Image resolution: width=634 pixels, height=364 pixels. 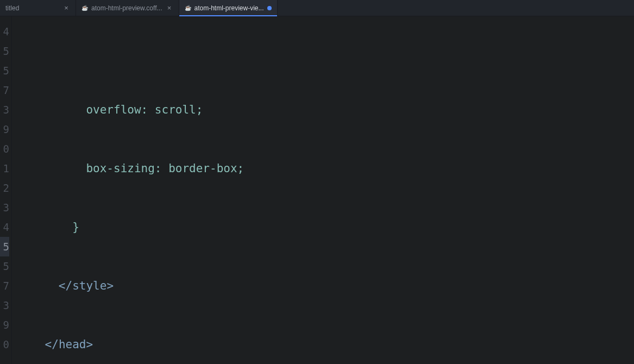 What do you see at coordinates (6, 190) in the screenshot?
I see `line-number-gutter: 4 5 5 7 3 9 0 1 2 3 4 5 5 7 3 9 0` at bounding box center [6, 190].